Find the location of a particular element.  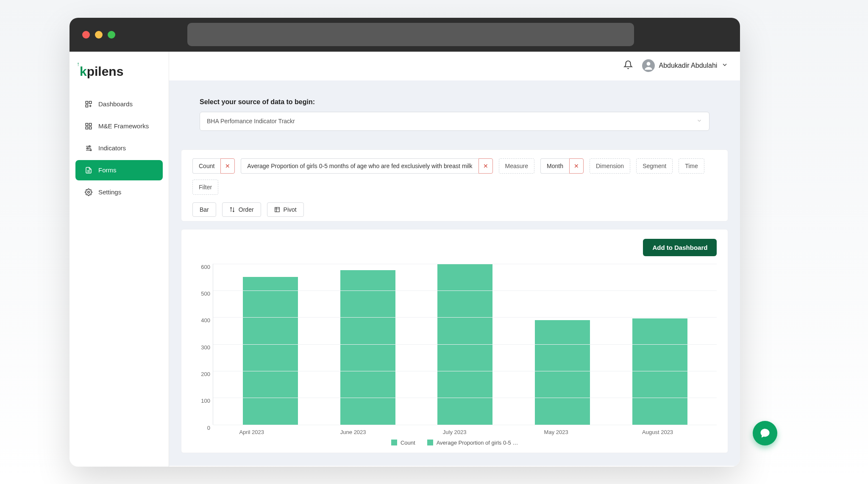

sidebar-item-forms: Forms is located at coordinates (119, 170).